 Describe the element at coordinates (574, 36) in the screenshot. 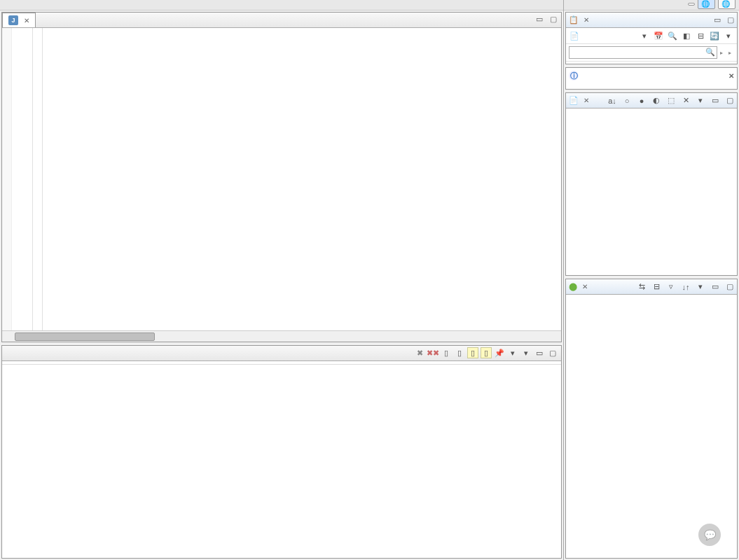

I see `new-task-icon: 📄` at that location.